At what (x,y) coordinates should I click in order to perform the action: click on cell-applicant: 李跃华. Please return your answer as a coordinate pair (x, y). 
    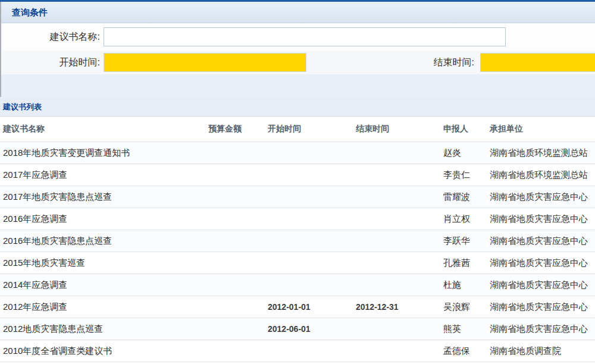
    Looking at the image, I should click on (457, 241).